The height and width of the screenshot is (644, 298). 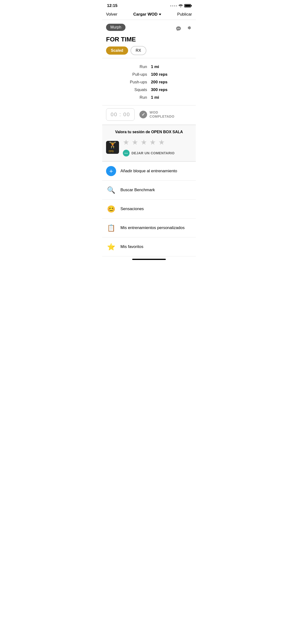 What do you see at coordinates (181, 6) in the screenshot?
I see `status-icons` at bounding box center [181, 6].